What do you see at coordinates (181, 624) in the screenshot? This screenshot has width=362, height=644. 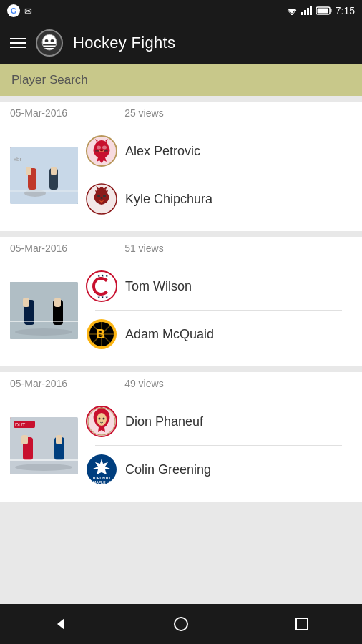 I see `nav-bar` at bounding box center [181, 624].